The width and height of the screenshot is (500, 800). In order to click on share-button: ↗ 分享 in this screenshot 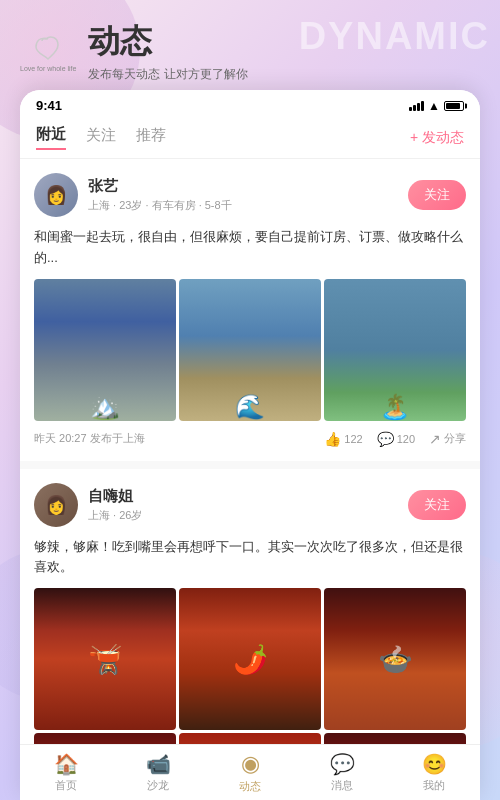, I will do `click(448, 439)`.